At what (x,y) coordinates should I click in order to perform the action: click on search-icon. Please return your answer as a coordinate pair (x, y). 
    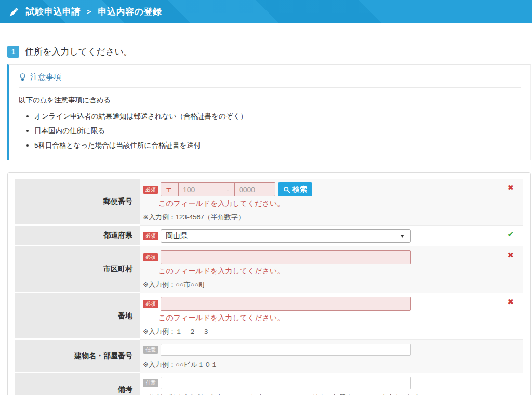
    Looking at the image, I should click on (287, 190).